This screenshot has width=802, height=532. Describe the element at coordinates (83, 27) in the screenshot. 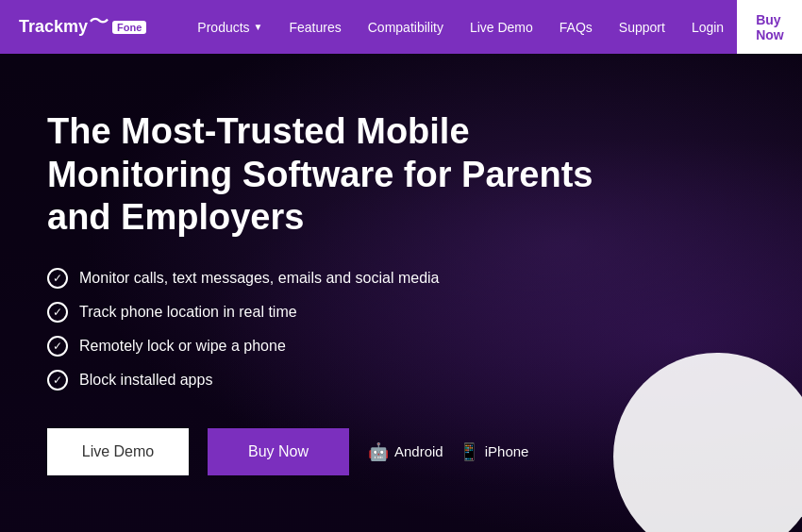

I see `logo: Trackmy 〜 Fone` at that location.